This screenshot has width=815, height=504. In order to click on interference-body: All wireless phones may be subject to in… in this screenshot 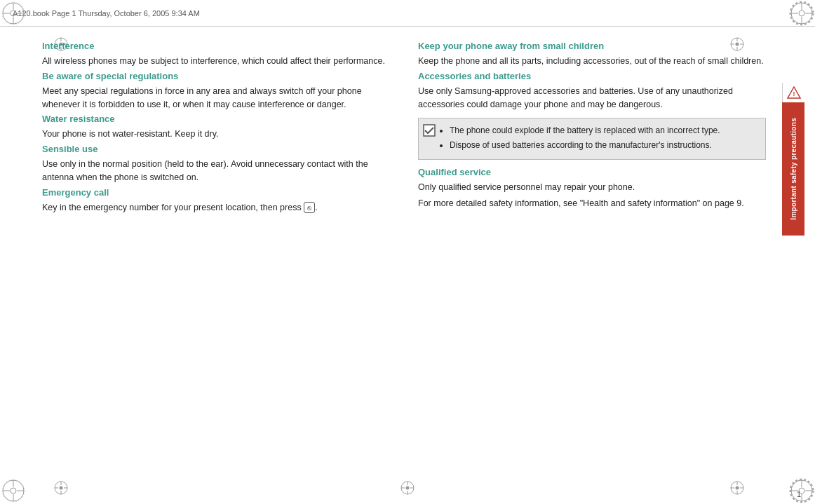, I will do `click(216, 62)`.